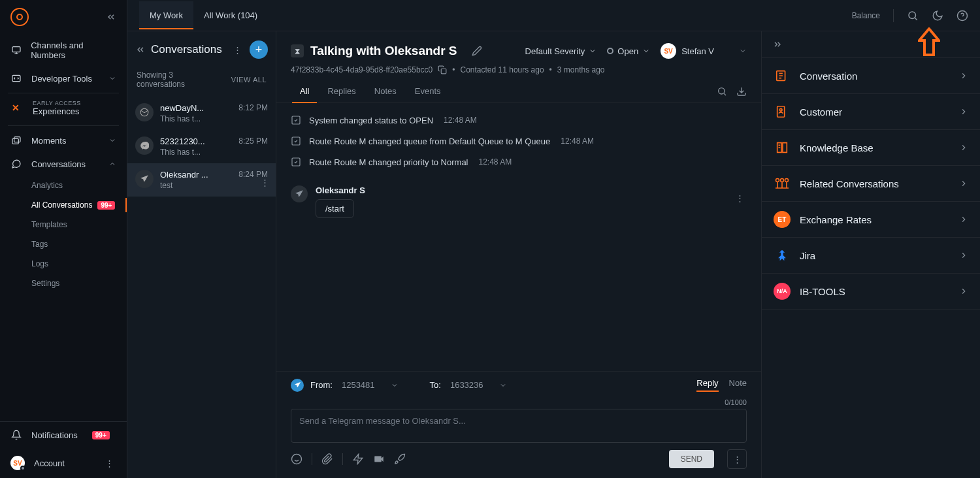 Image resolution: width=980 pixels, height=478 pixels. Describe the element at coordinates (296, 141) in the screenshot. I see `event-icon` at that location.